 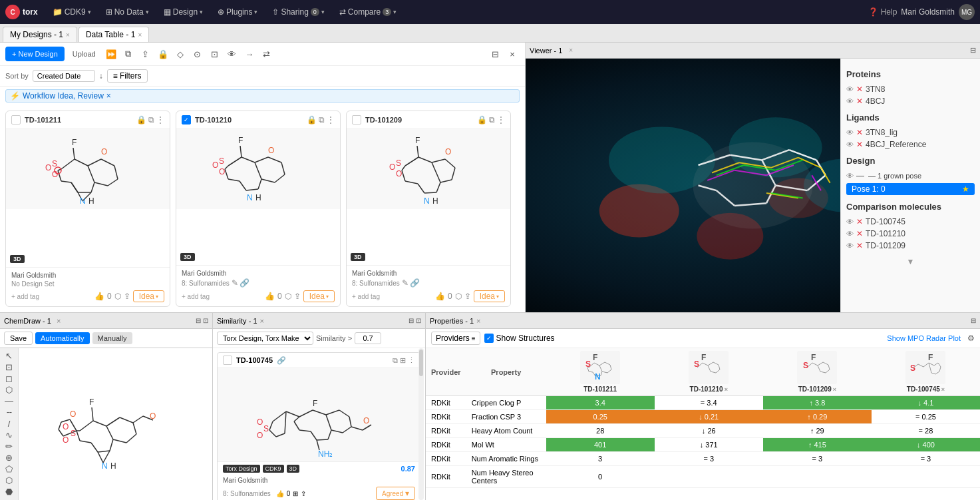 I want to click on protein-3tn8: 👁 ✕ 3TN8, so click(x=910, y=89).